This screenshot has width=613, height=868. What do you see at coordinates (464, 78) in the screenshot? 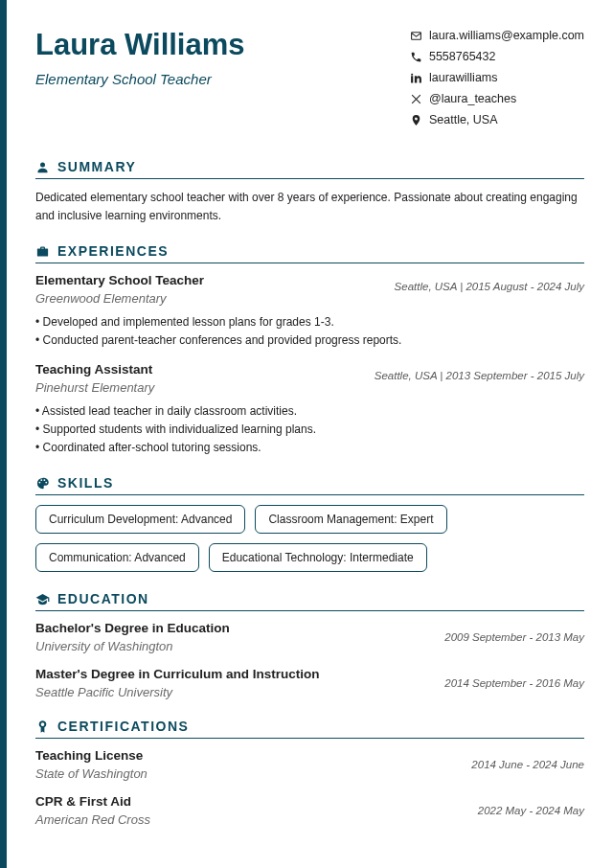
I see `linkedin-text: laurawilliams` at bounding box center [464, 78].